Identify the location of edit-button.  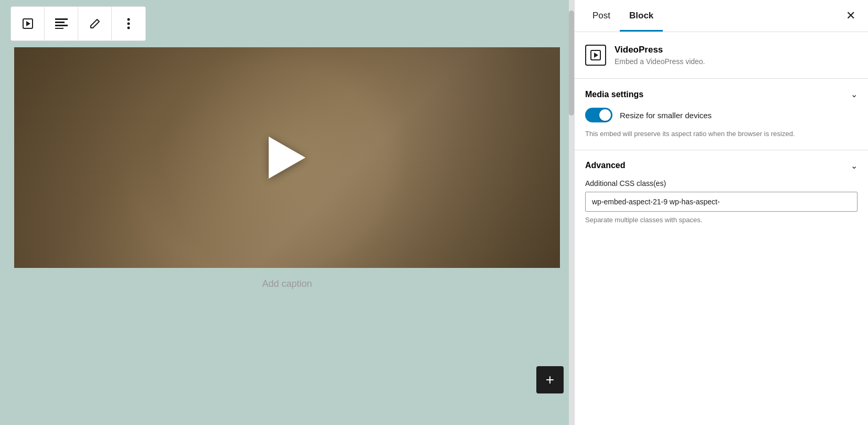
(95, 24).